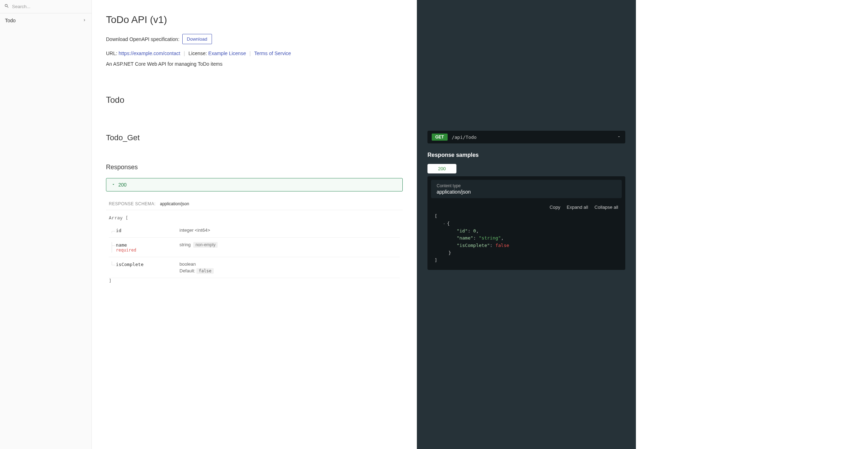  Describe the element at coordinates (490, 238) in the screenshot. I see `json-val-name: "string"` at that location.